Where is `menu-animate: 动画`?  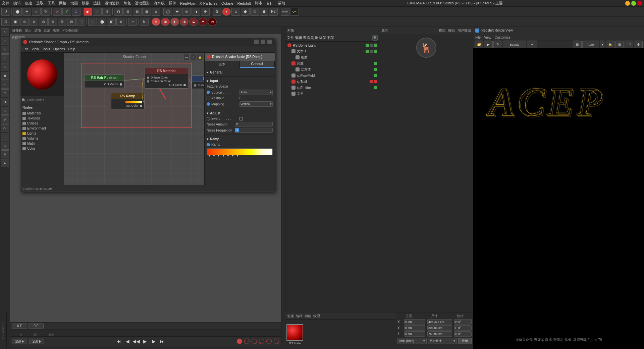
menu-animate: 动画 is located at coordinates (74, 3).